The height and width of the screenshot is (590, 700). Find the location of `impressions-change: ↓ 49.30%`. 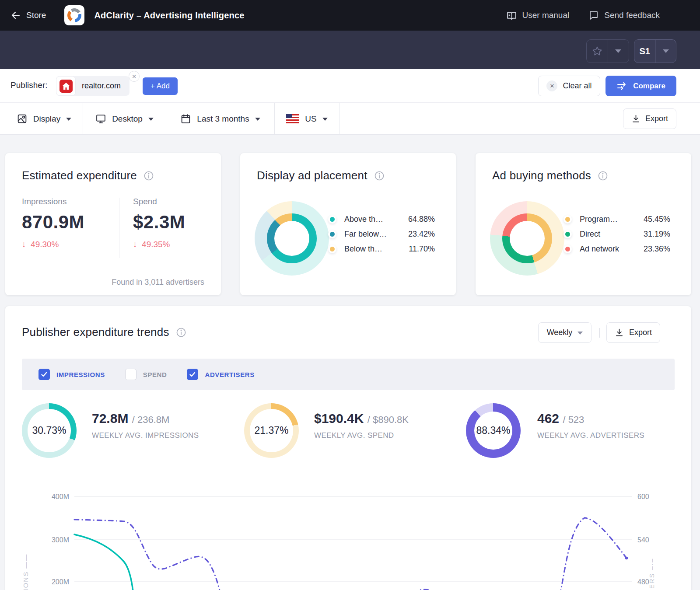

impressions-change: ↓ 49.30% is located at coordinates (53, 244).